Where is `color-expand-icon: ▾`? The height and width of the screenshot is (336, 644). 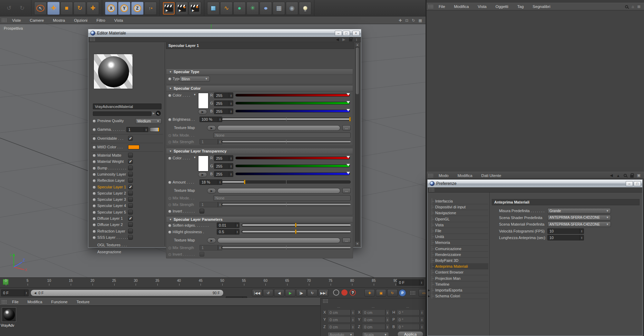 color-expand-icon: ▾ is located at coordinates (195, 157).